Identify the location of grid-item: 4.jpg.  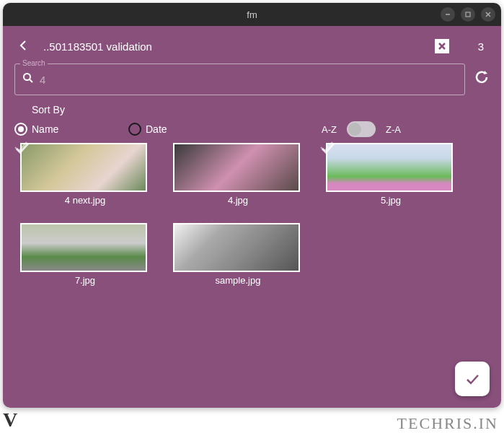
(238, 175).